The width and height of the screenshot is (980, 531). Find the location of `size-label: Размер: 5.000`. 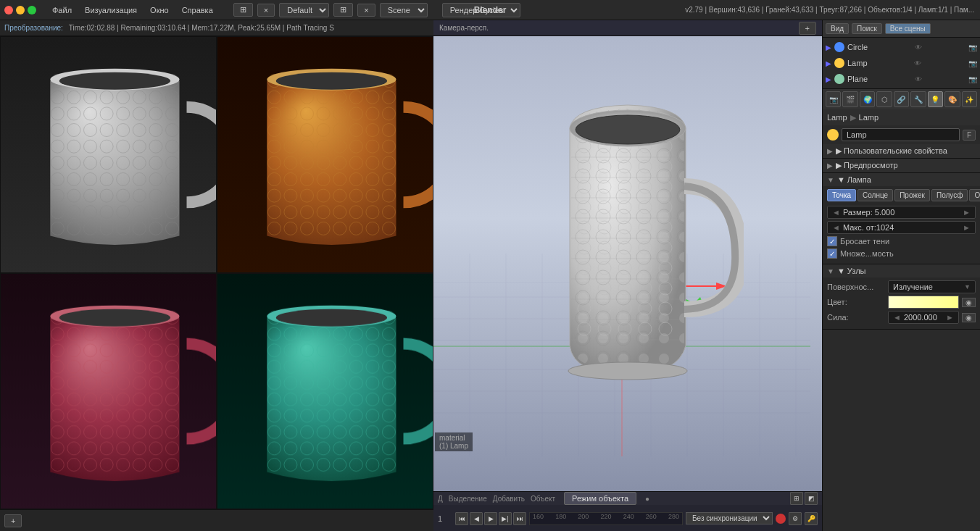

size-label: Размер: 5.000 is located at coordinates (868, 212).